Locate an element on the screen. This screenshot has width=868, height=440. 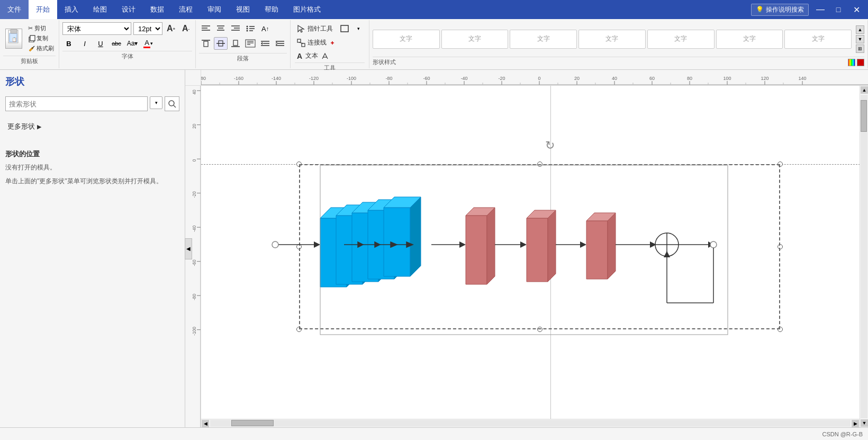
line-color-swatch is located at coordinates (861, 62).